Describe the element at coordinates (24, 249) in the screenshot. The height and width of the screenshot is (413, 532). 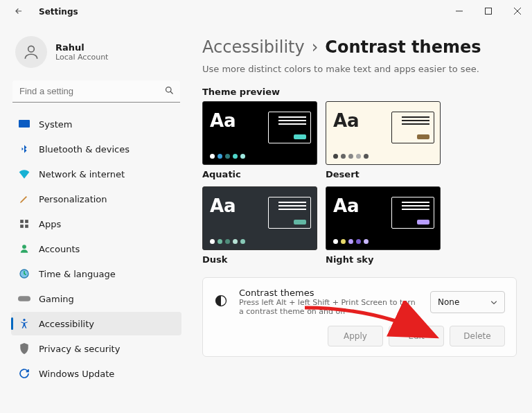
I see `person-icon` at that location.